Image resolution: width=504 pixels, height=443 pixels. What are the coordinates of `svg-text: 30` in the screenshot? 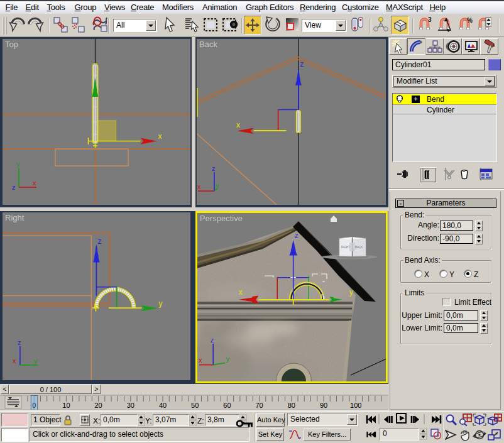 It's located at (131, 405).